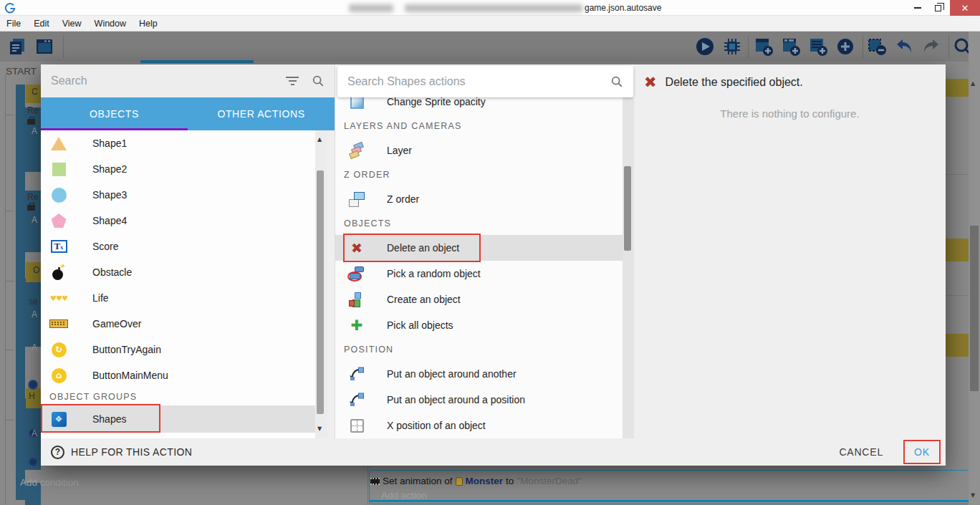  What do you see at coordinates (357, 400) in the screenshot?
I see `around-icon` at bounding box center [357, 400].